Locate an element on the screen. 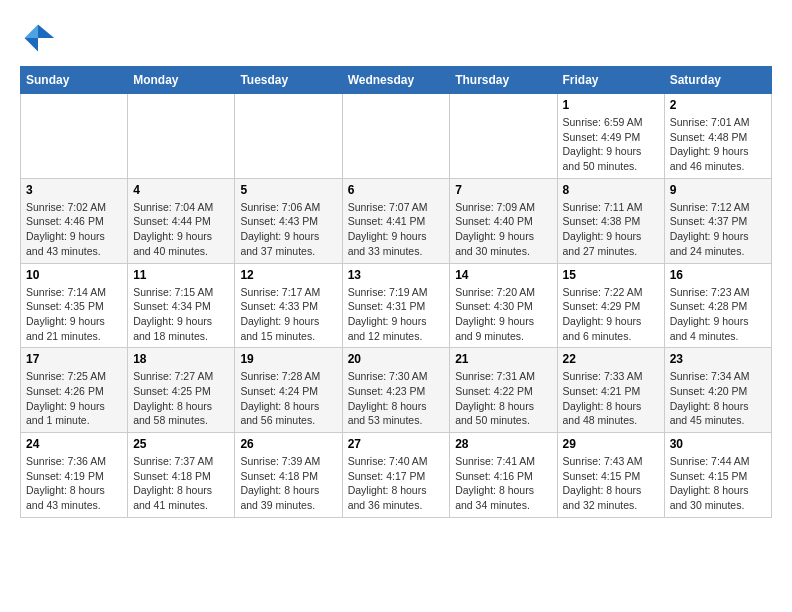 This screenshot has width=792, height=612. calendar-cell: 5Sunrise: 7:06 AMSunset: 4:43 PMDaylight… is located at coordinates (288, 220).